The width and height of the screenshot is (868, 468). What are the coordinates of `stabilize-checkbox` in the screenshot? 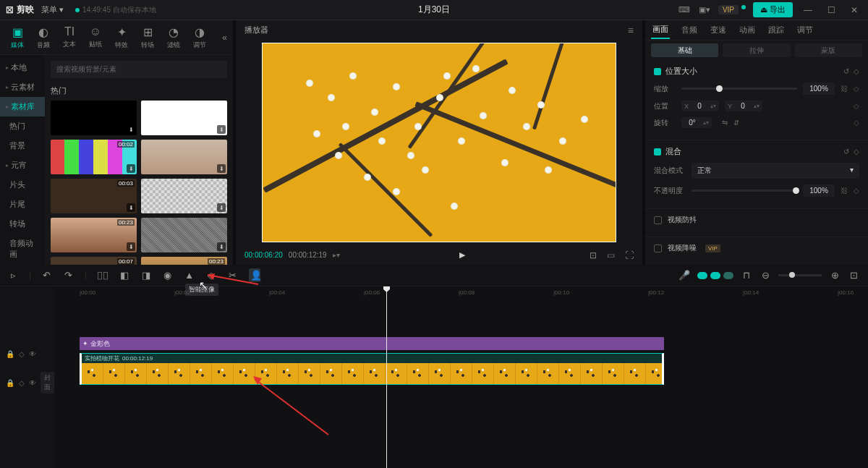 It's located at (658, 220).